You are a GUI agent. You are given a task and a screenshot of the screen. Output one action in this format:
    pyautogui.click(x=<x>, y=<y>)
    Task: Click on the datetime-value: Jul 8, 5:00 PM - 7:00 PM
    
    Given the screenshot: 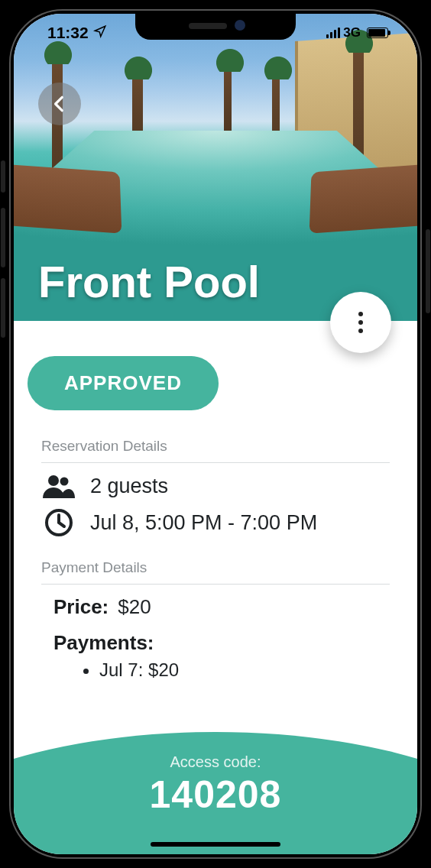 What is the action you would take?
    pyautogui.click(x=203, y=523)
    